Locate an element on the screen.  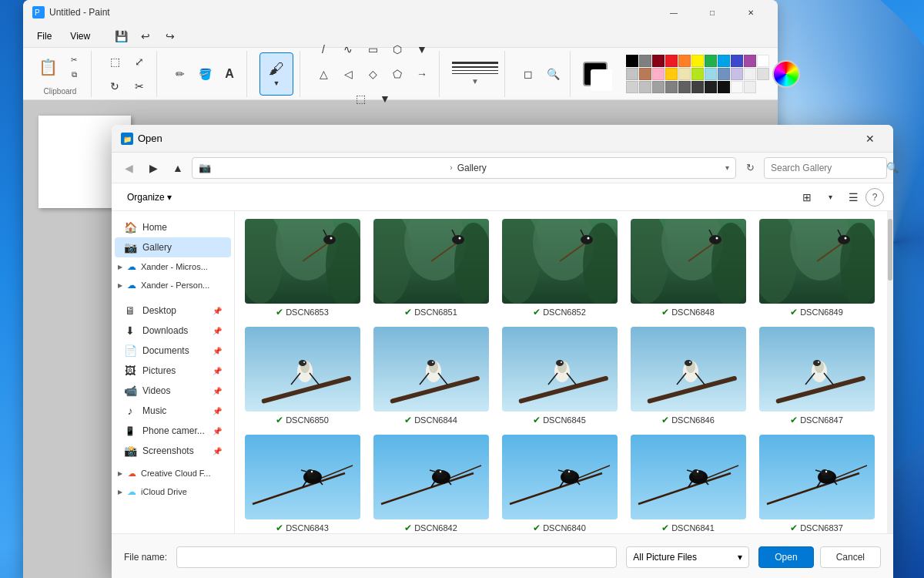
nav-up-button: ▲ is located at coordinates (178, 168).